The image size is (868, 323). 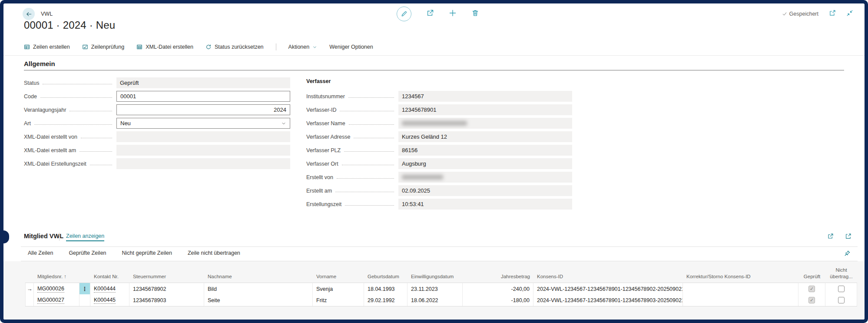 I want to click on cell-kontakt_nr: K000444, so click(x=110, y=289).